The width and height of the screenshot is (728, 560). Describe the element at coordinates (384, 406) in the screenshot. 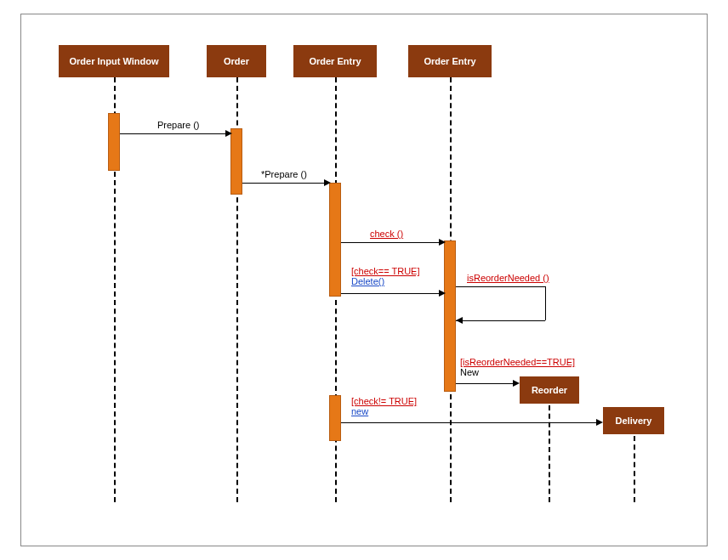

I see `msg-check-not-true-new: [check!= TRUE] new` at that location.